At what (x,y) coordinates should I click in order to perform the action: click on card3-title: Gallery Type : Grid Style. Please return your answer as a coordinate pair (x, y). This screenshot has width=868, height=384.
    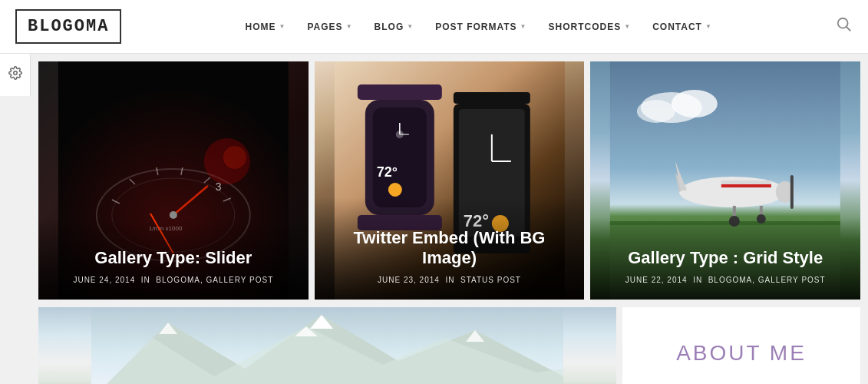
    Looking at the image, I should click on (725, 258).